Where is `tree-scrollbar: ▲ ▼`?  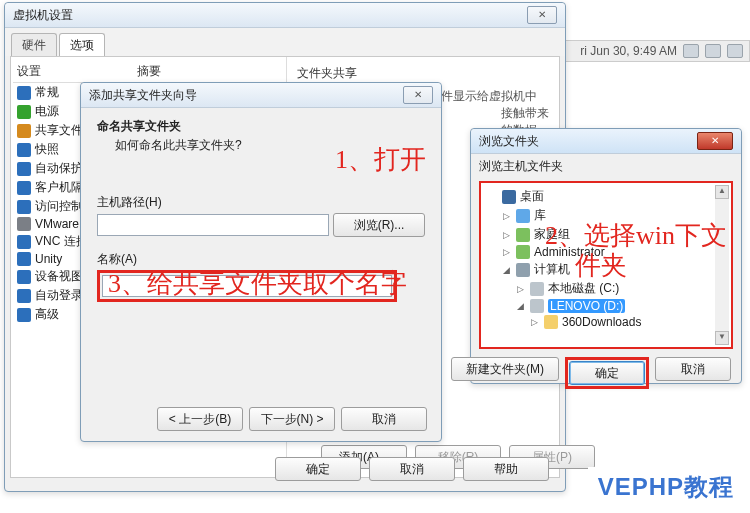
tree-scrollbar: ▲ ▼ is located at coordinates (722, 265).